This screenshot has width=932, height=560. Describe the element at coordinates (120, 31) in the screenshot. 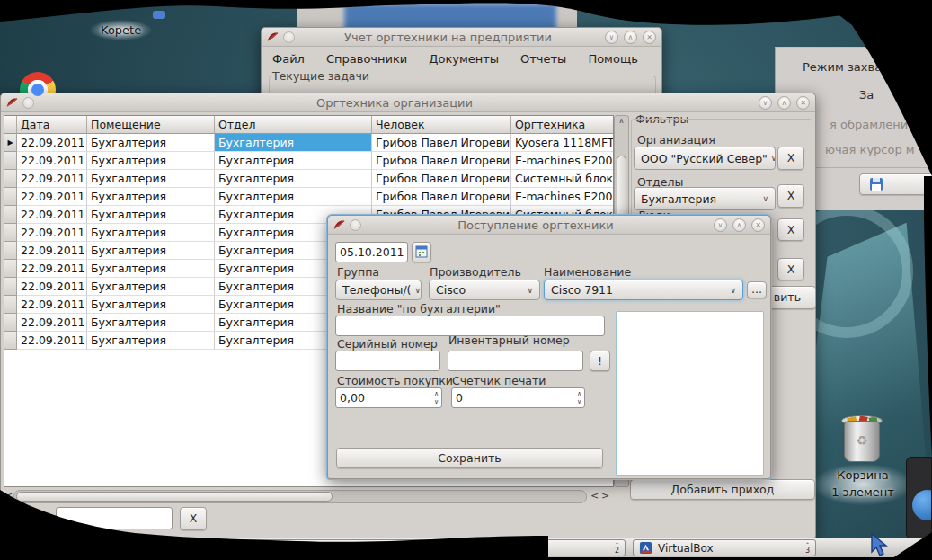

I see `kopete-desktop-icon-label: Kopete` at that location.